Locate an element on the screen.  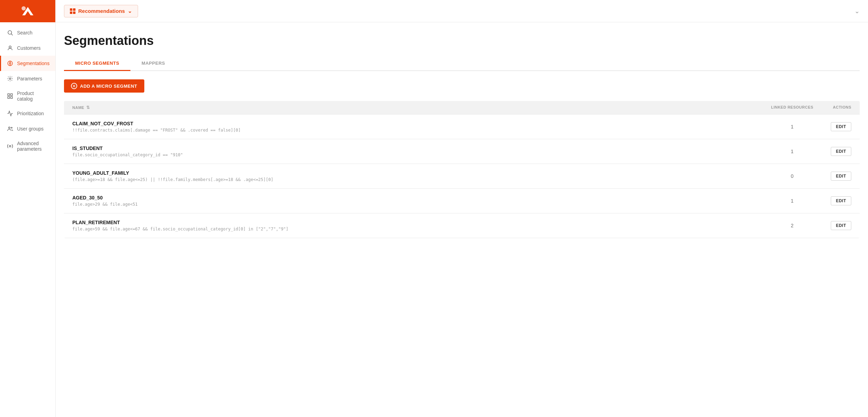
sidebar-item-prioritization: Prioritization is located at coordinates (28, 113).